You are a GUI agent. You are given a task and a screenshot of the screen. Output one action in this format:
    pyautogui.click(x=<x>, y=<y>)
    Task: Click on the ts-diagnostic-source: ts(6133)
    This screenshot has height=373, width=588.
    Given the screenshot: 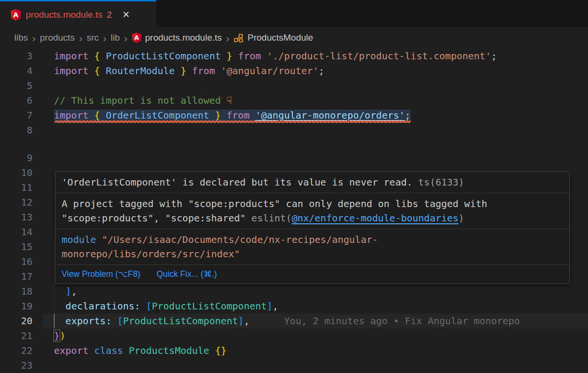 What is the action you would take?
    pyautogui.click(x=441, y=182)
    